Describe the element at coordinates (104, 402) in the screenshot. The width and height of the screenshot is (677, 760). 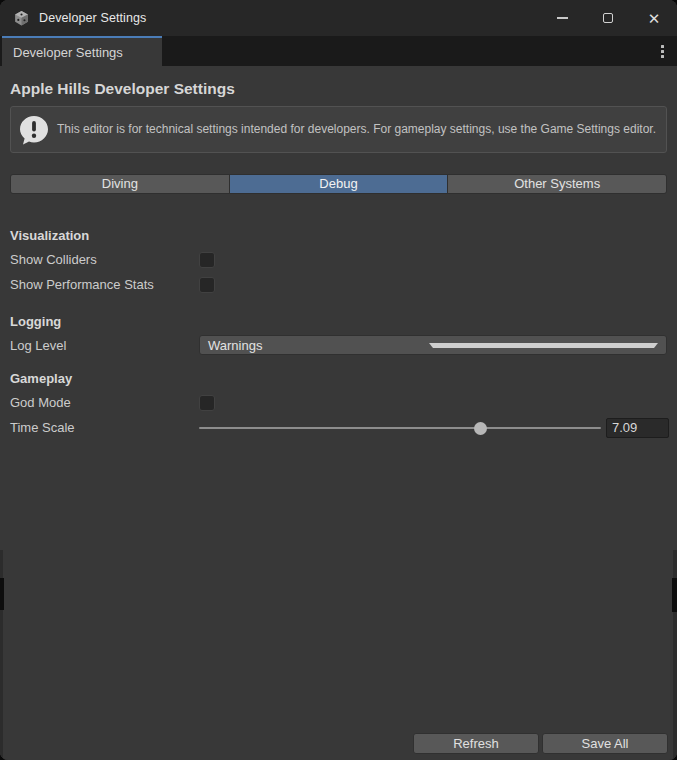
I see `god-mode-label: God Mode` at that location.